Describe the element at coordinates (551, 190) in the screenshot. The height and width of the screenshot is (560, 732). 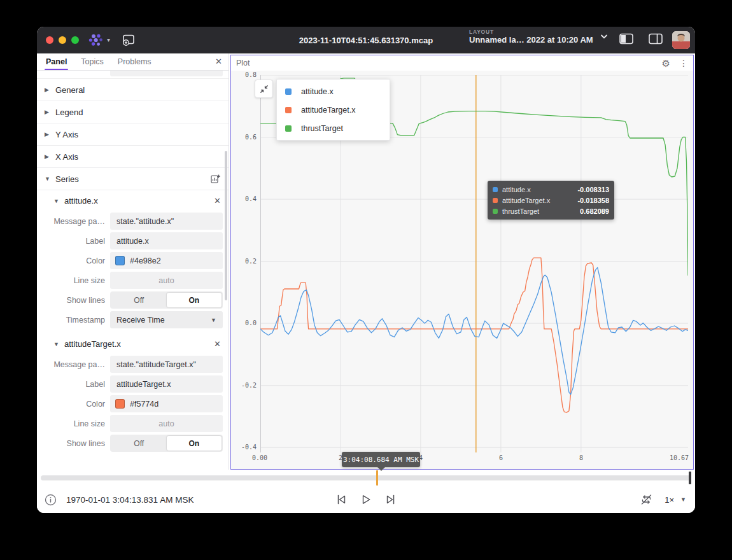
I see `tooltip-row: attitude.x -0.008313` at that location.